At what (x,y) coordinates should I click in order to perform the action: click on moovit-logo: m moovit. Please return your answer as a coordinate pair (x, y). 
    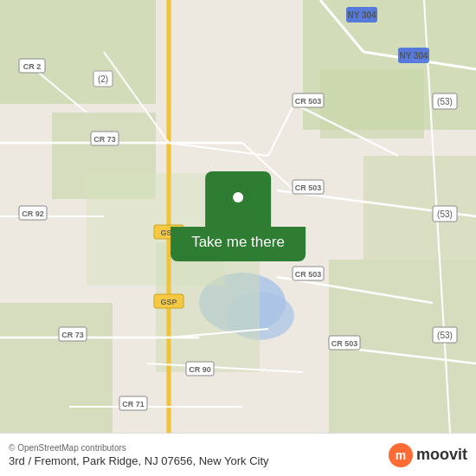
    Looking at the image, I should click on (428, 455).